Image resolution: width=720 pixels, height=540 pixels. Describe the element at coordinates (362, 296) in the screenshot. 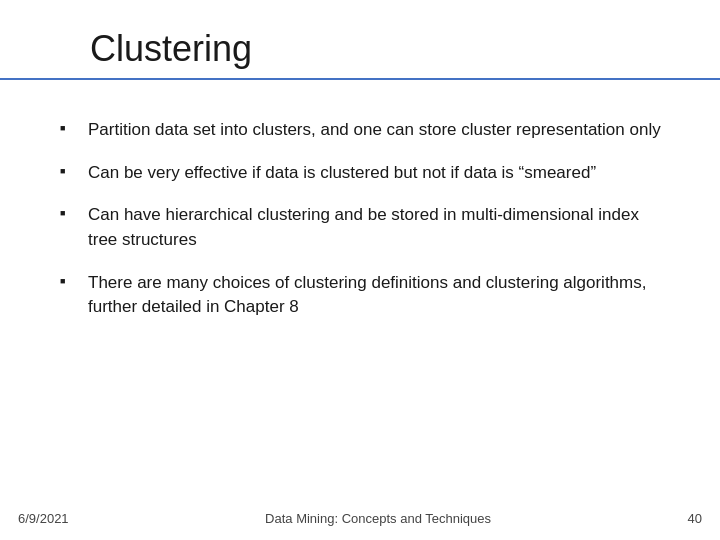

I see `bullet-item-4: There are many choices of clustering def…` at that location.